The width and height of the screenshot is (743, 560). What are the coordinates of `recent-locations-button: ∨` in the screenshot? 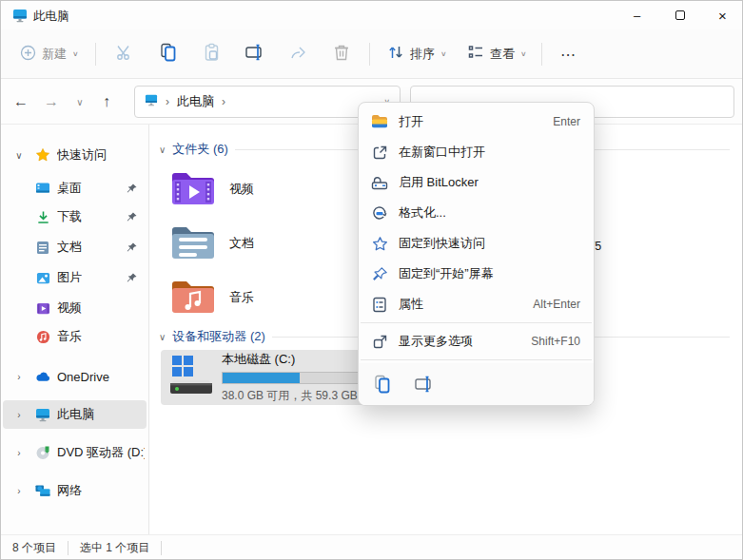 It's located at (80, 102).